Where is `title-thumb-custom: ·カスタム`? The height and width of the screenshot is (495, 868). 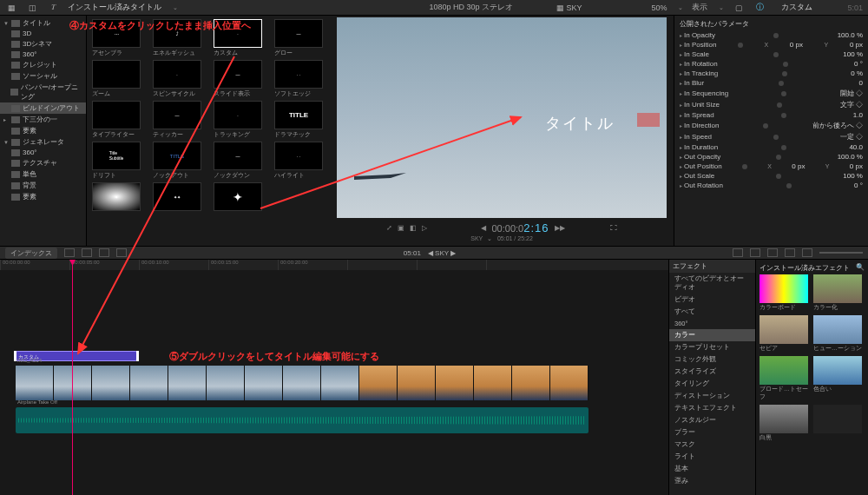 title-thumb-custom: ·カスタム is located at coordinates (238, 38).